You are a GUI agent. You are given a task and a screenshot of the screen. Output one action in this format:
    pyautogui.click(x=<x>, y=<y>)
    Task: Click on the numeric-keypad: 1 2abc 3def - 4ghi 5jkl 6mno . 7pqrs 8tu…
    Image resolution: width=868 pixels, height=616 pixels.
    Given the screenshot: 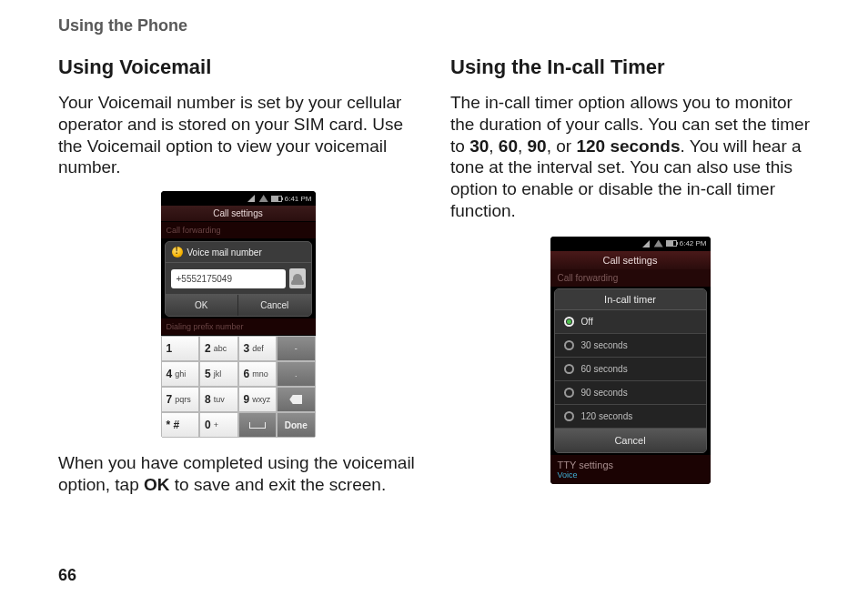 What is the action you would take?
    pyautogui.click(x=238, y=387)
    